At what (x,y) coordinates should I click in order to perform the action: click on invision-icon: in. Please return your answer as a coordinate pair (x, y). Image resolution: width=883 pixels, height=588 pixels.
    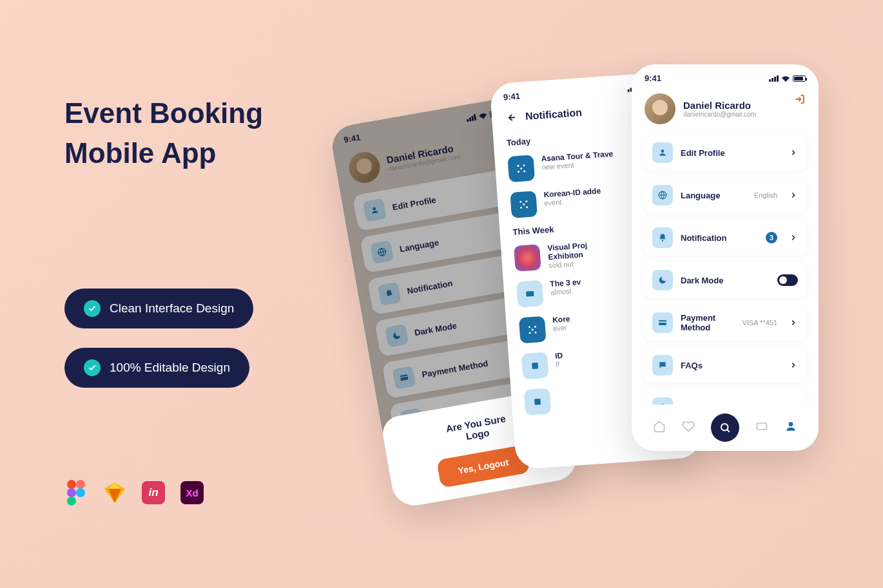
    Looking at the image, I should click on (153, 493).